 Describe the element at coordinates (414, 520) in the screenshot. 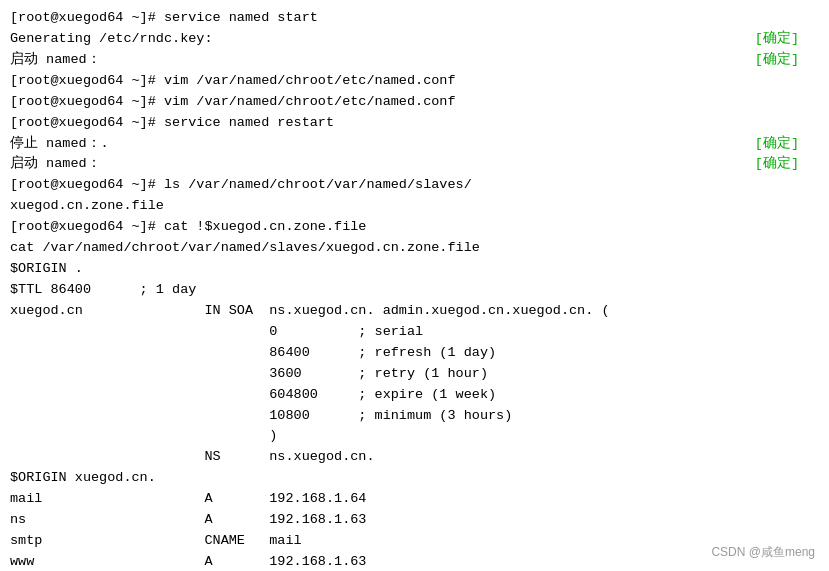

I see `terminal-line: ns A 192.168.1.63` at that location.